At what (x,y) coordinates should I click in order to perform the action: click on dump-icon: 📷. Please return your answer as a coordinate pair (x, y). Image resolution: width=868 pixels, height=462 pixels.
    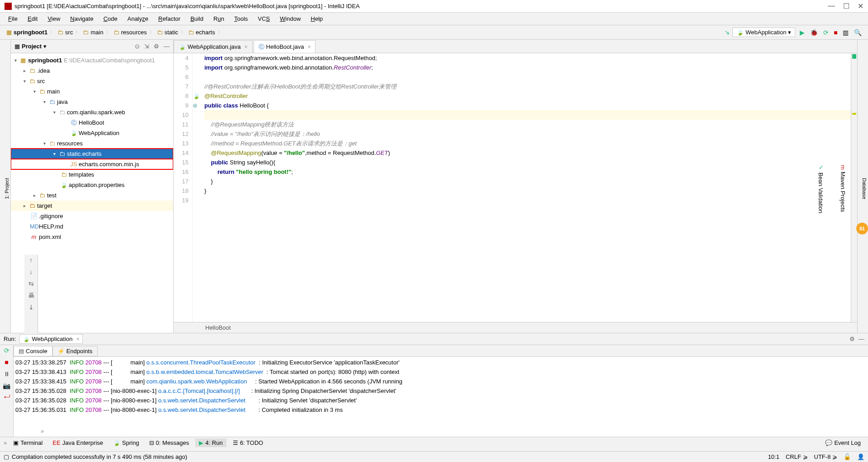
    Looking at the image, I should click on (6, 386).